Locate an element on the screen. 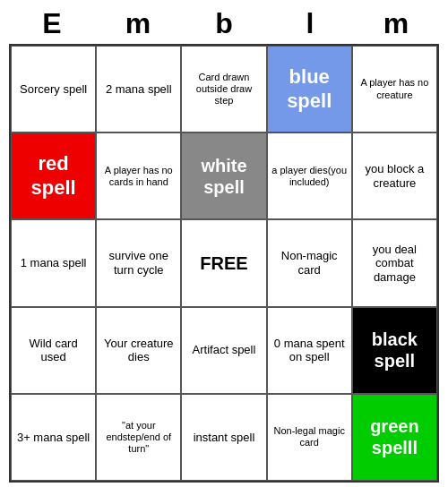  cell-r4-c4: green spelll is located at coordinates (394, 437).